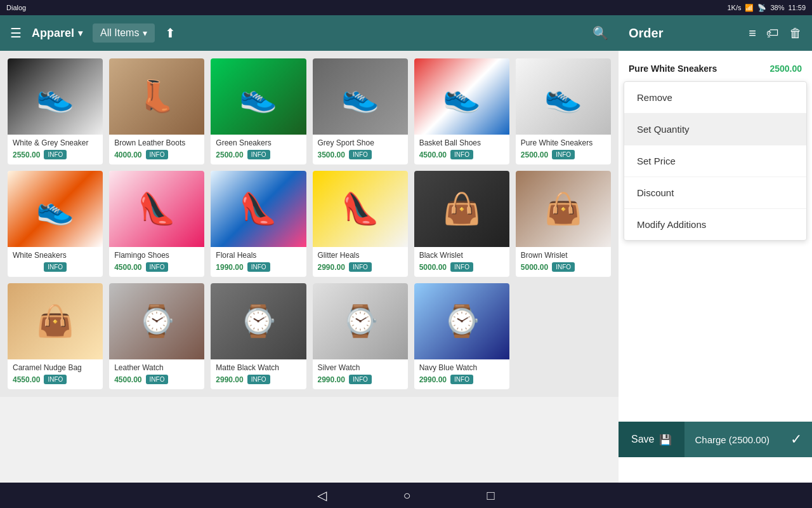  Describe the element at coordinates (752, 33) in the screenshot. I see `sort-icon: ≡` at that location.